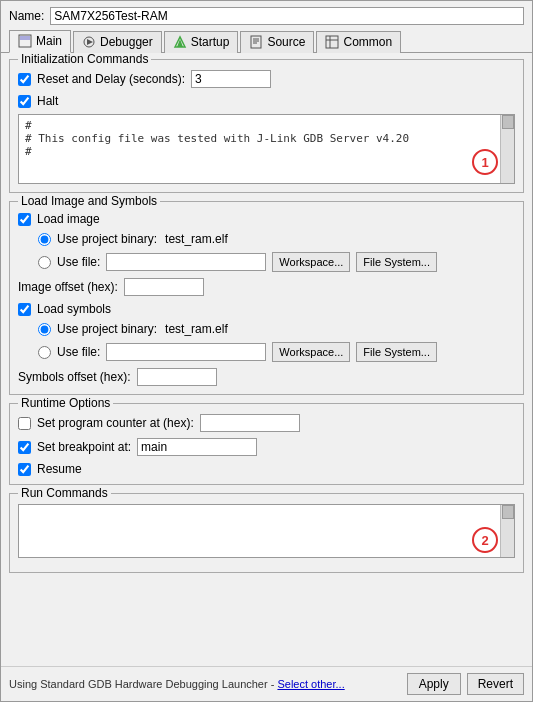 The width and height of the screenshot is (533, 702). I want to click on runtime-title: Runtime Options, so click(66, 403).